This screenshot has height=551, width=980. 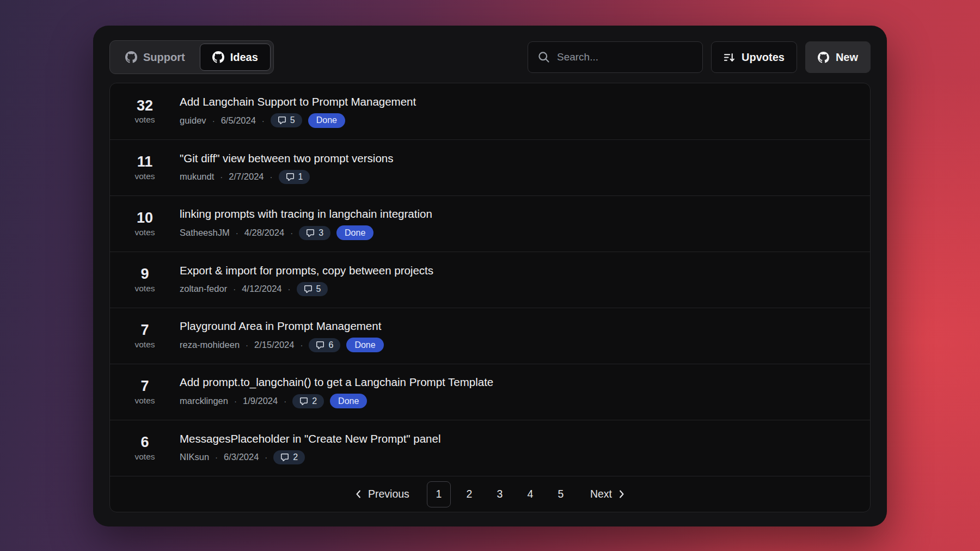 What do you see at coordinates (601, 494) in the screenshot?
I see `next-label: Next` at bounding box center [601, 494].